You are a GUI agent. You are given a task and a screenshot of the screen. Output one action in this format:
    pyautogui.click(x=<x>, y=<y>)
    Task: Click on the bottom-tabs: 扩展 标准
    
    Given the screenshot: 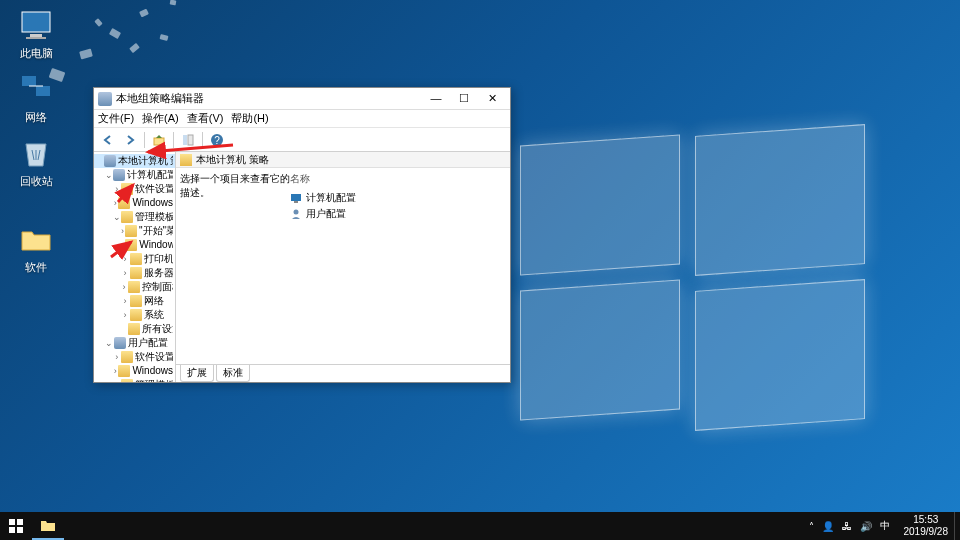 What is the action you would take?
    pyautogui.click(x=343, y=373)
    